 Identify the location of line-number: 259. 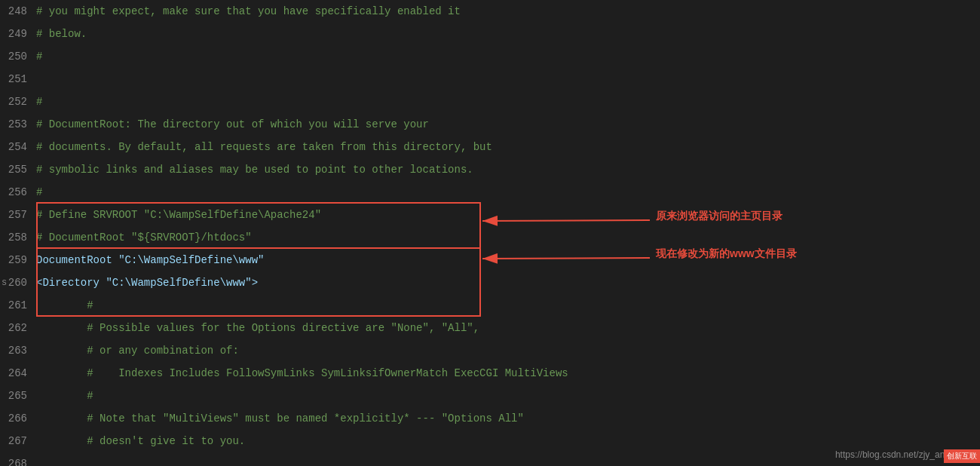
(18, 260).